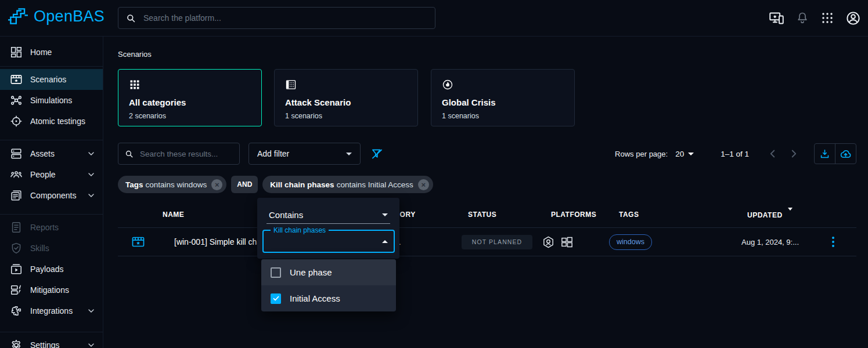  What do you see at coordinates (329, 241) in the screenshot?
I see `kill-chain-phases-input: Kill chain phases` at bounding box center [329, 241].